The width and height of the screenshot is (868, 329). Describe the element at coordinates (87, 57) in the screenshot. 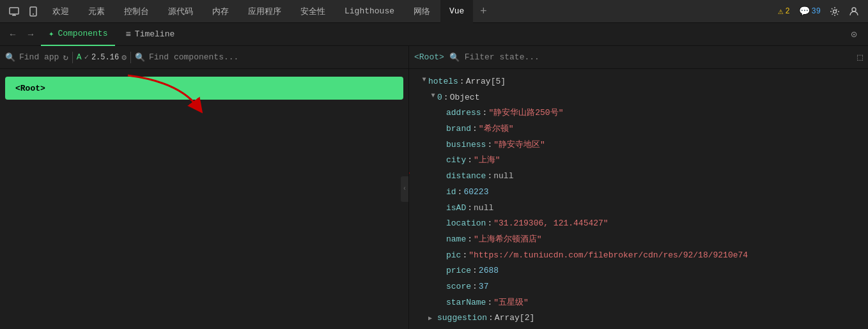

I see `version-check: ✓` at that location.